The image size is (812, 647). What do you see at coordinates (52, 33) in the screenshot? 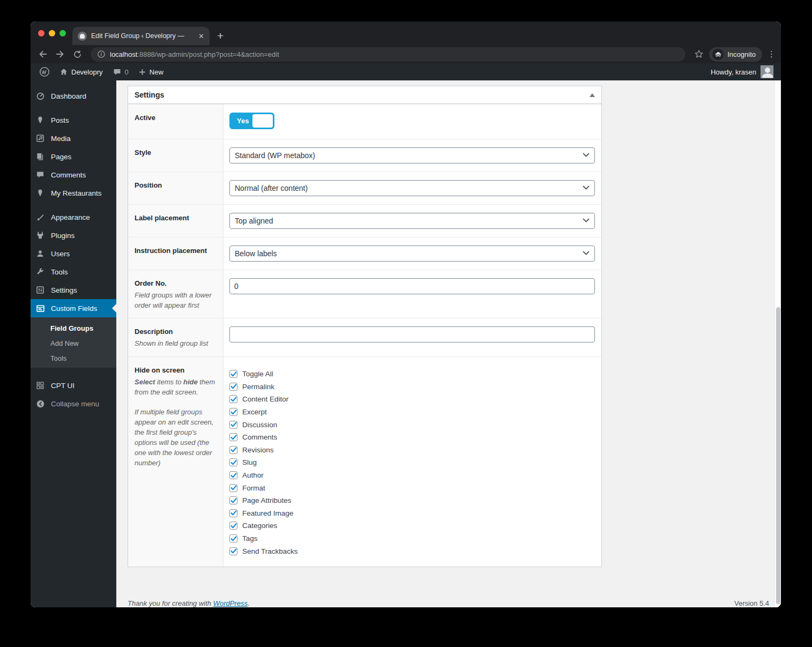
I see `minimize-window-button` at bounding box center [52, 33].